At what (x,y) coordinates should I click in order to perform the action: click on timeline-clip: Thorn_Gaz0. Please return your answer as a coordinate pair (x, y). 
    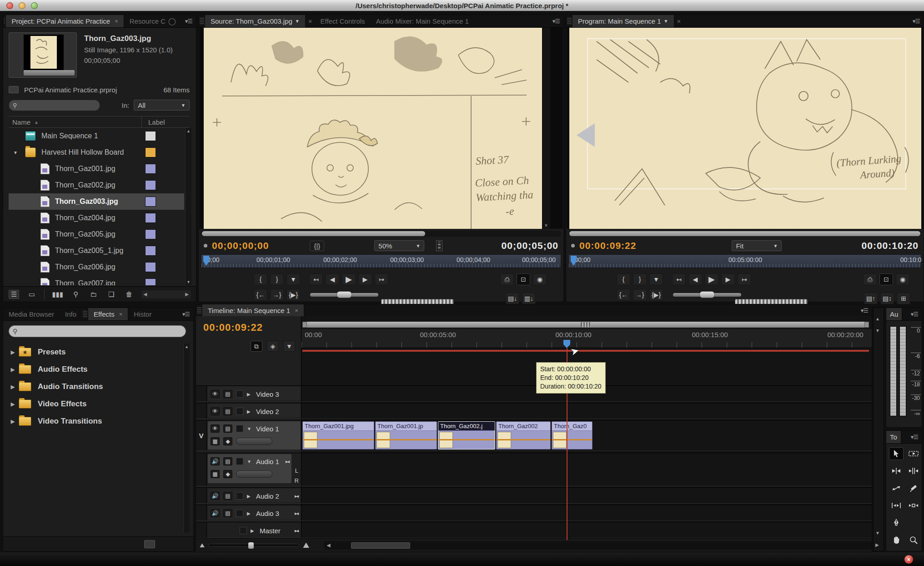
    Looking at the image, I should click on (572, 435).